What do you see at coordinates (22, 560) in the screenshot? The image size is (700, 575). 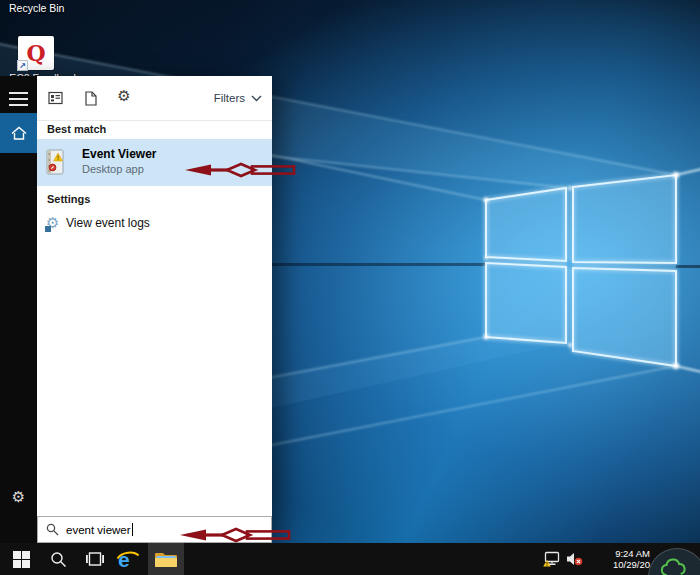 I see `windows-logo-icon` at bounding box center [22, 560].